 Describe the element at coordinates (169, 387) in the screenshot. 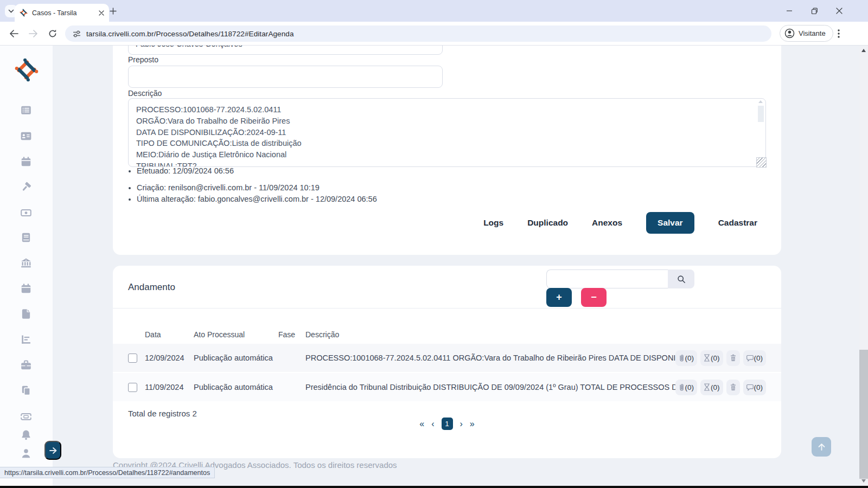

I see `row-date: 11/09/2024` at that location.